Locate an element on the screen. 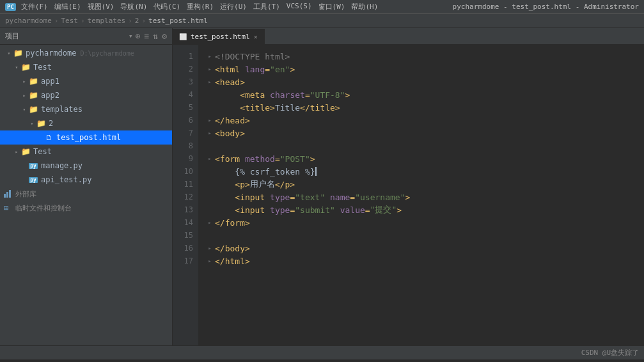 The height and width of the screenshot is (362, 644). tree-item-test-post-html: 🗋 test_post.html is located at coordinates (86, 138).